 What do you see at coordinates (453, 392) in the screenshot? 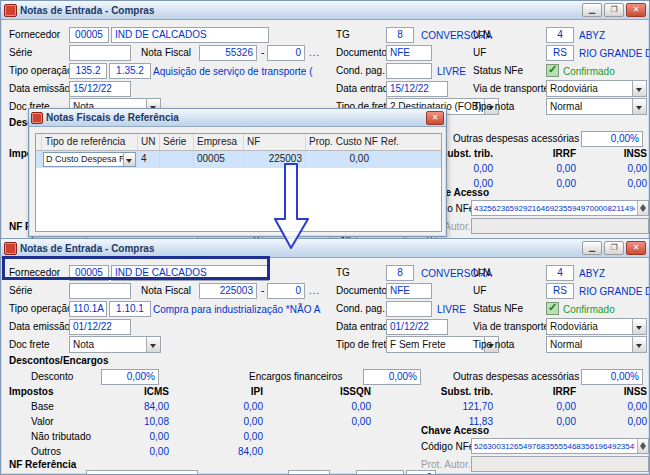
I see `col-subst: Subst. trib.` at bounding box center [453, 392].